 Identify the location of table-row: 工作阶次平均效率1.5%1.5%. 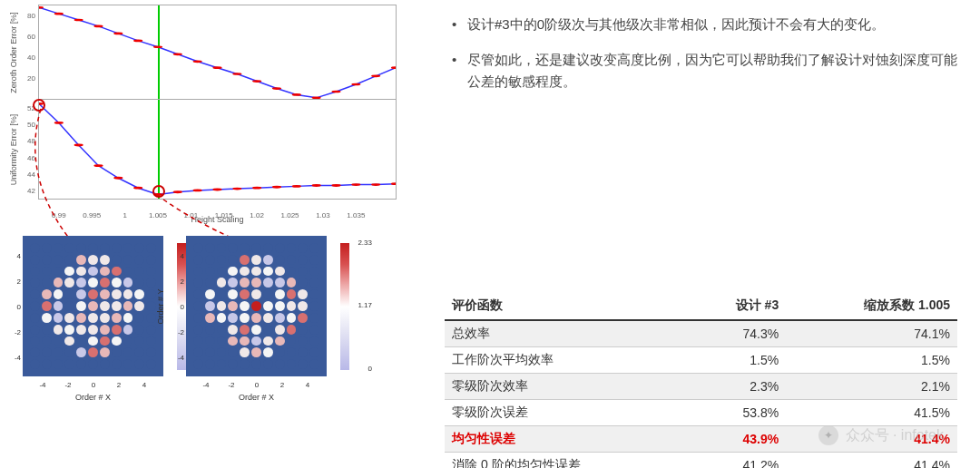
(701, 361).